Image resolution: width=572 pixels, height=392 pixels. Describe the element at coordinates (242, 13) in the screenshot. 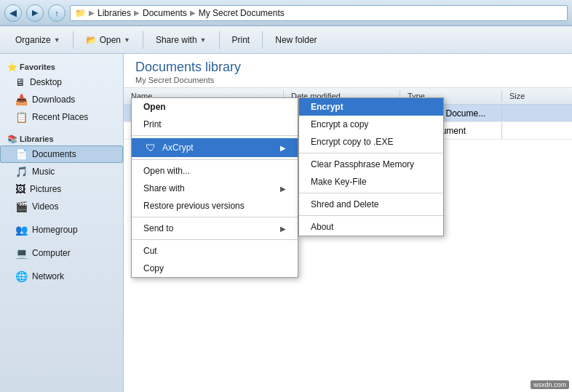

I see `address-part-my-secret: My Secret Documents` at that location.